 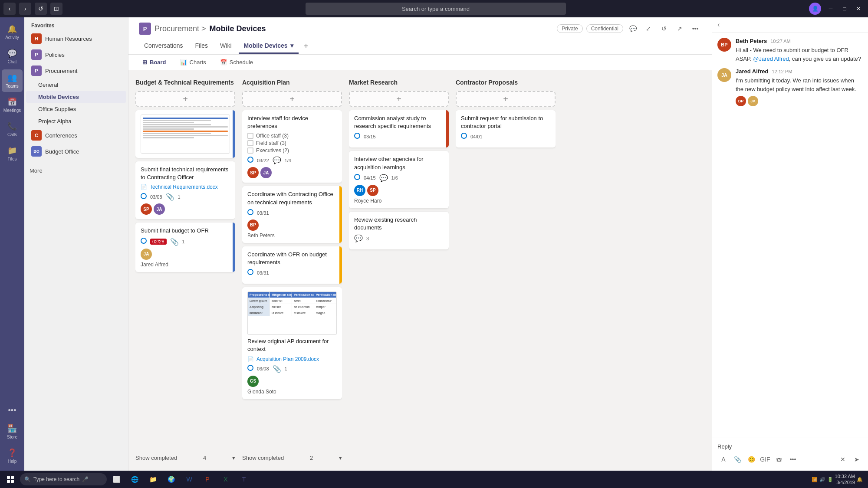 What do you see at coordinates (815, 480) in the screenshot?
I see `network-icon: 📶` at bounding box center [815, 480].